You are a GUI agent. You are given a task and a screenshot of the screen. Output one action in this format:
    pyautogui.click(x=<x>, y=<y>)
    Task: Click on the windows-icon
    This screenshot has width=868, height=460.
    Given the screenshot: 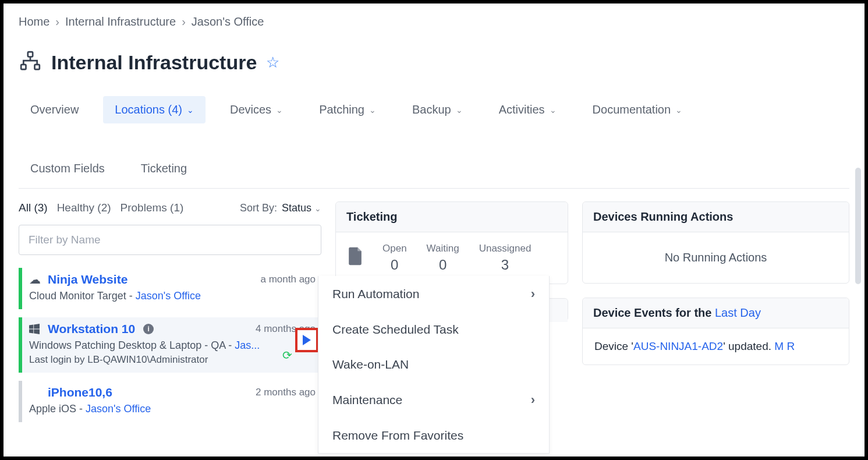 What is the action you would take?
    pyautogui.click(x=36, y=329)
    